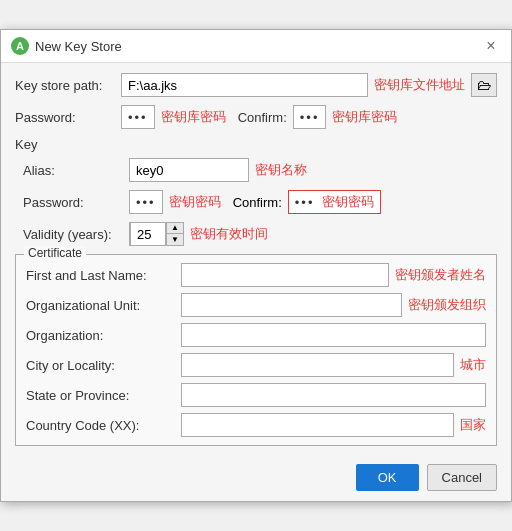 Image resolution: width=512 pixels, height=531 pixels. I want to click on cert-row-5: Country Code (XX): 国家, so click(256, 425).